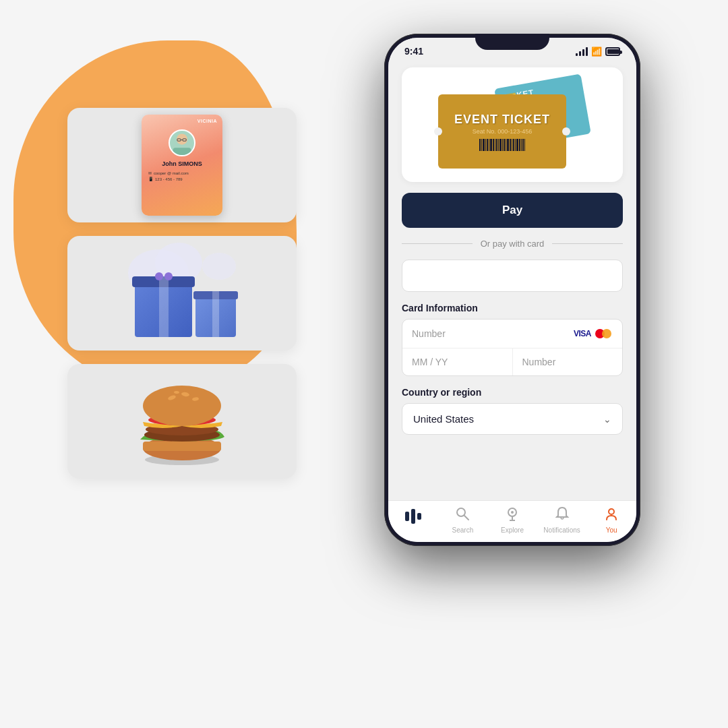 This screenshot has height=728, width=728. Describe the element at coordinates (463, 520) in the screenshot. I see `nav-search: Search` at that location.